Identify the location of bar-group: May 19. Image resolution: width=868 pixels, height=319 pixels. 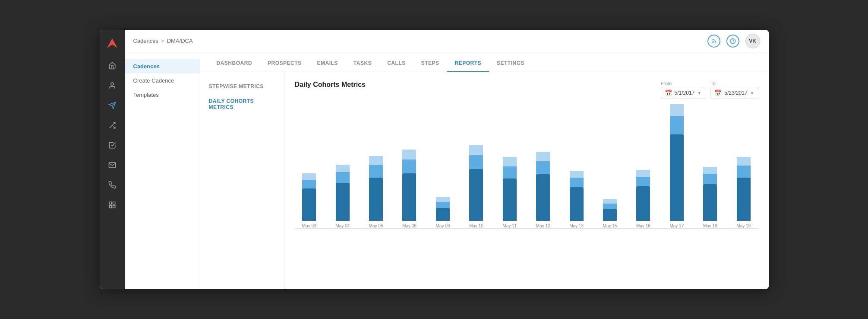
(743, 193).